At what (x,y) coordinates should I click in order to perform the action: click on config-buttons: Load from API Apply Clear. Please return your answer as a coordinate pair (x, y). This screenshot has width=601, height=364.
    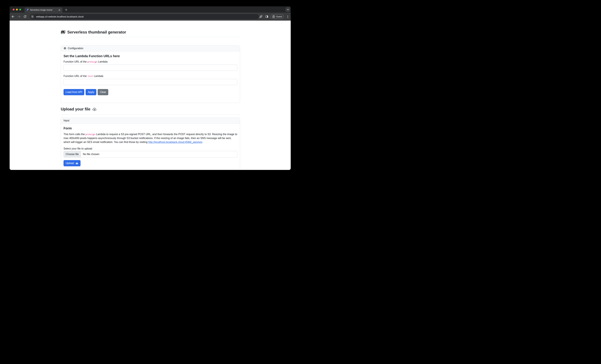
    Looking at the image, I should click on (150, 92).